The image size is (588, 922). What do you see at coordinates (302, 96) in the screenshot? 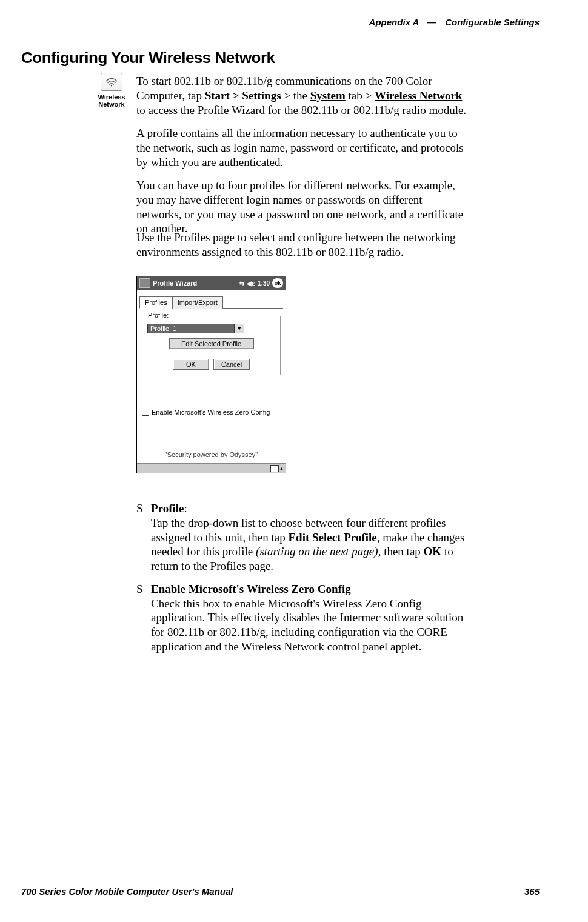
I see `paragraph-1: To start 802.11b or 802.11b/g communicat…` at bounding box center [302, 96].